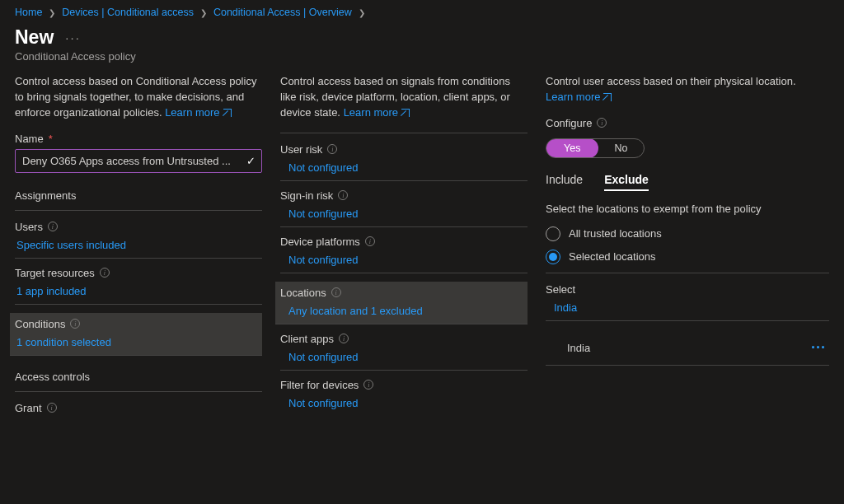 The width and height of the screenshot is (844, 504). Describe the element at coordinates (136, 334) in the screenshot. I see `conditions-block: Conditionsi 1 condition selected` at that location.